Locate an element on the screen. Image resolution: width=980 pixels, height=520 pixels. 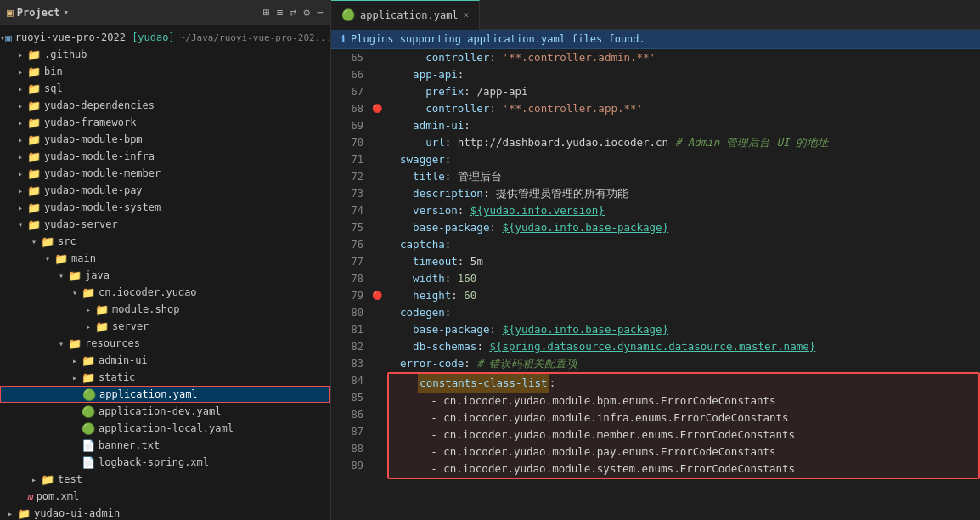
tree-item-servernode: ▸ 📁 server is located at coordinates (165, 326).